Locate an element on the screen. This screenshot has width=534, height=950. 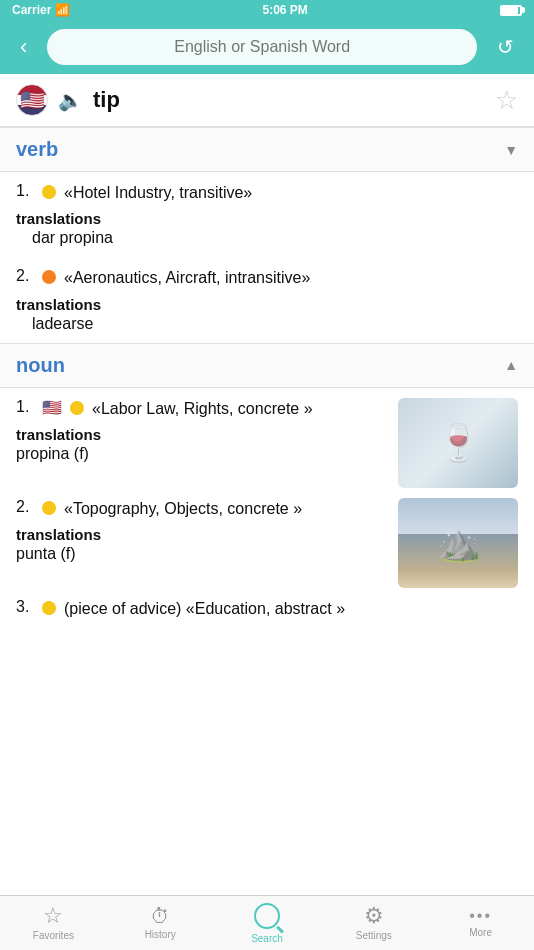
verb-section-header: verb ▼ is located at coordinates (267, 150).